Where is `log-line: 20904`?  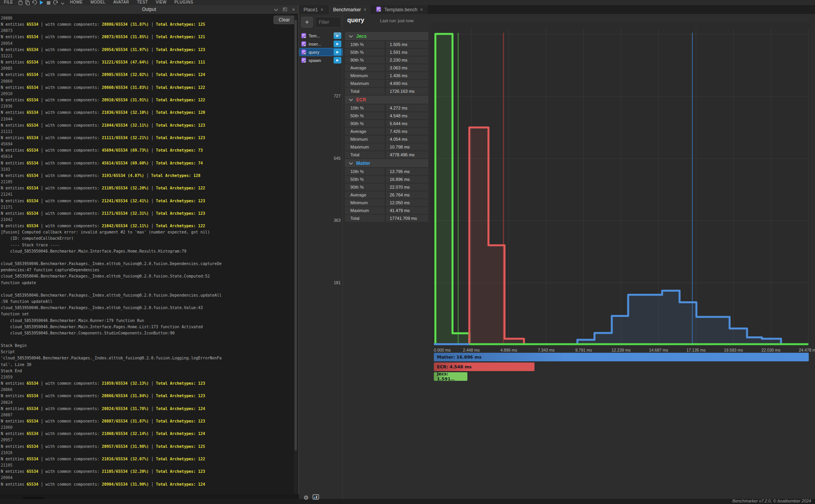
log-line: 20904 is located at coordinates (147, 478).